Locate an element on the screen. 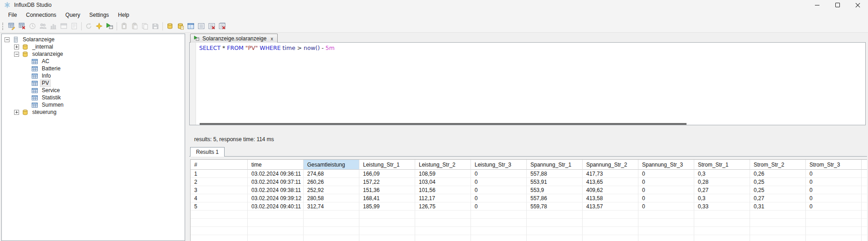  grid-cell: 1 is located at coordinates (219, 174).